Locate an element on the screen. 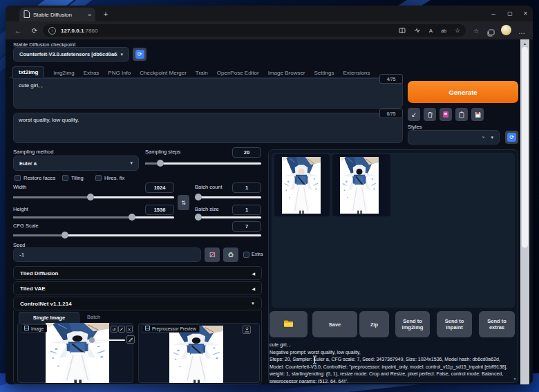 This screenshot has width=539, height=392. negative-prompt-textarea: worst quality, low quality, is located at coordinates (208, 128).